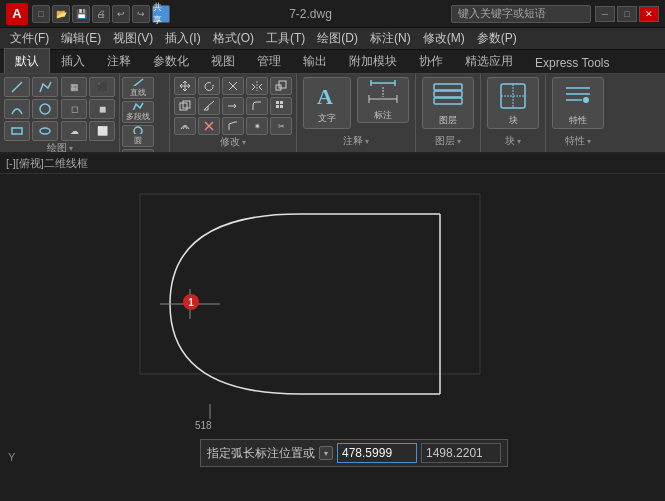  I want to click on offset-btn, so click(185, 126).